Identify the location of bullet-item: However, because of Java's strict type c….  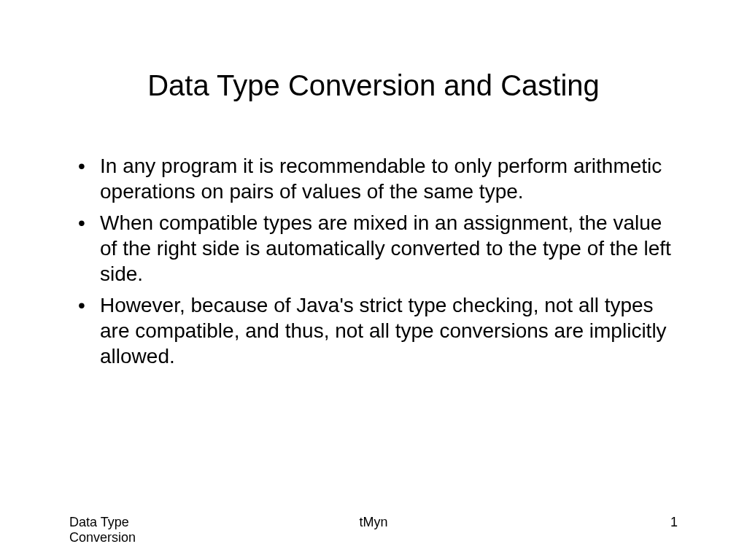
(389, 331).